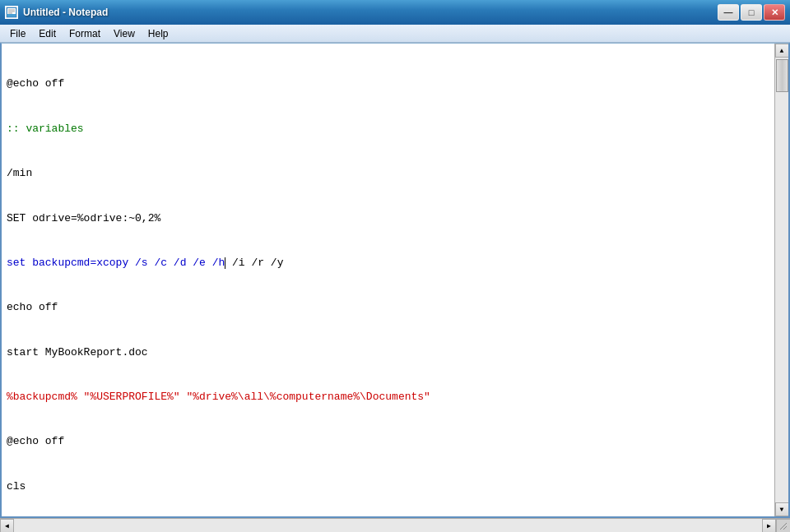 This screenshot has height=532, width=790. I want to click on scrollbar-track-vertical, so click(782, 280).